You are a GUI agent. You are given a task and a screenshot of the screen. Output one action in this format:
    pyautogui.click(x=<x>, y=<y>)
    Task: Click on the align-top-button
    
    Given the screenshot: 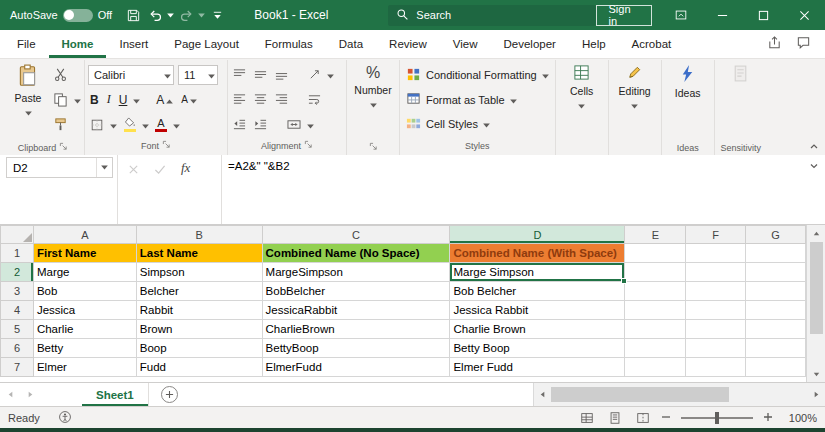 What is the action you would take?
    pyautogui.click(x=240, y=75)
    